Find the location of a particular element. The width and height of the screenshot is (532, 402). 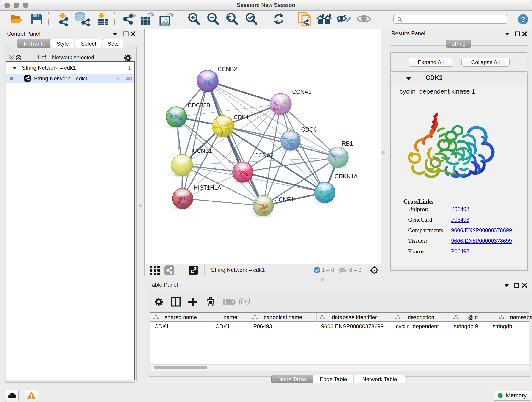

svg-text: RB1 is located at coordinates (347, 143).